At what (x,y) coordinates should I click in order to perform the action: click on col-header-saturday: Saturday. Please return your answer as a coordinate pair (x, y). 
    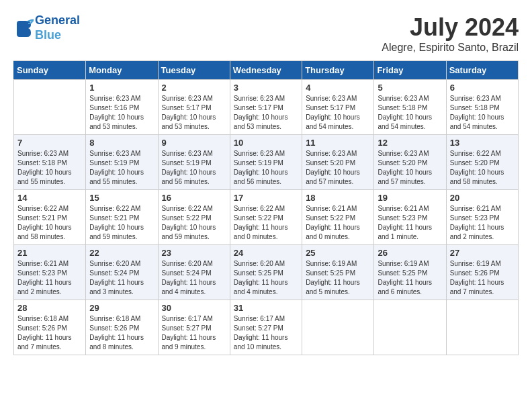
    Looking at the image, I should click on (482, 71).